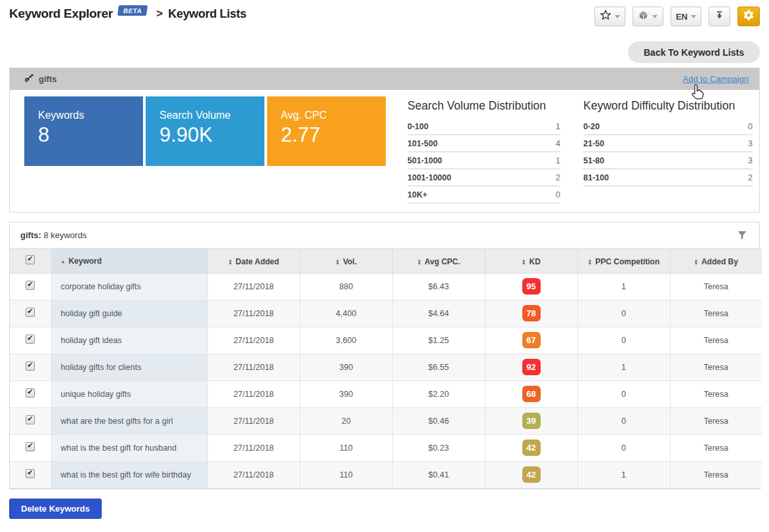  I want to click on distribution-range: 501-1000, so click(425, 161).